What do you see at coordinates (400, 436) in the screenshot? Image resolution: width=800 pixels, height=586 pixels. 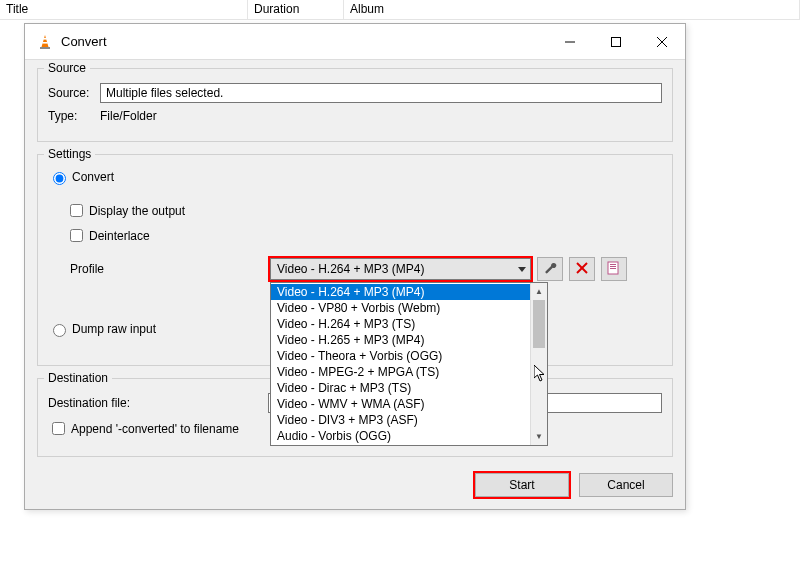 I see `profile-option: Audio - Vorbis (OGG)` at bounding box center [400, 436].